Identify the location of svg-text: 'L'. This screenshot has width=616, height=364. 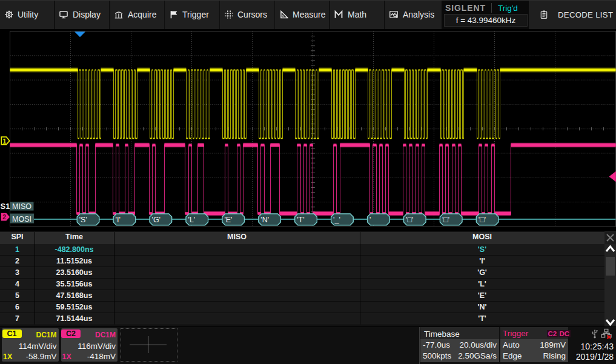
(192, 220).